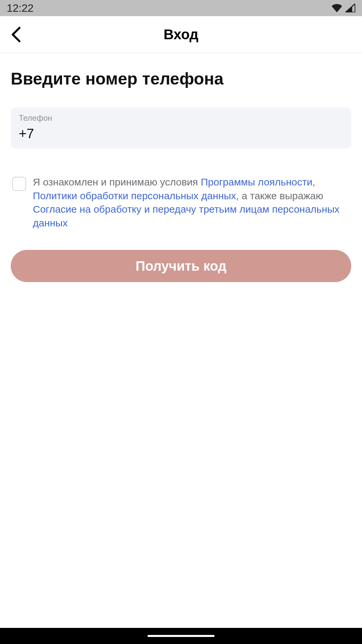 The height and width of the screenshot is (644, 362). I want to click on consent-sep1: ,, so click(314, 182).